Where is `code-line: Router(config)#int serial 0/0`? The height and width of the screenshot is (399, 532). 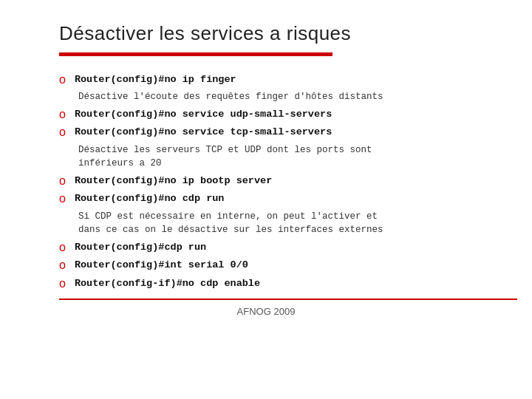 code-line: Router(config)#int serial 0/0 is located at coordinates (161, 265).